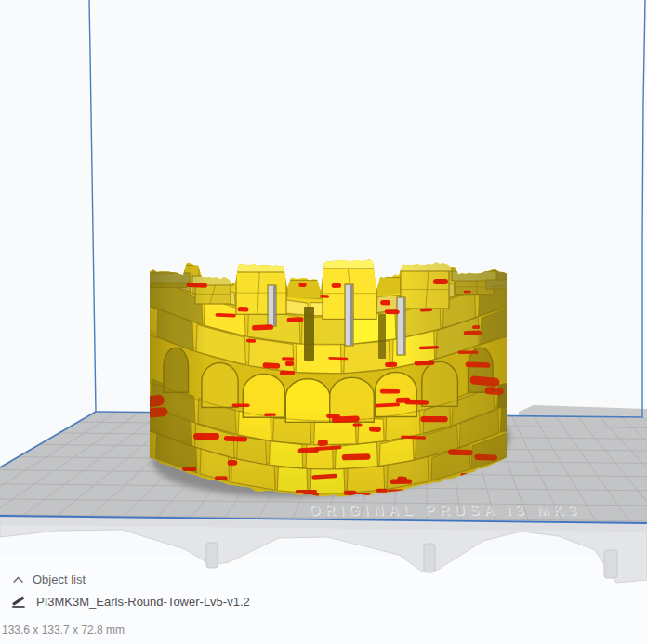  I want to click on chevron-up-icon, so click(19, 580).